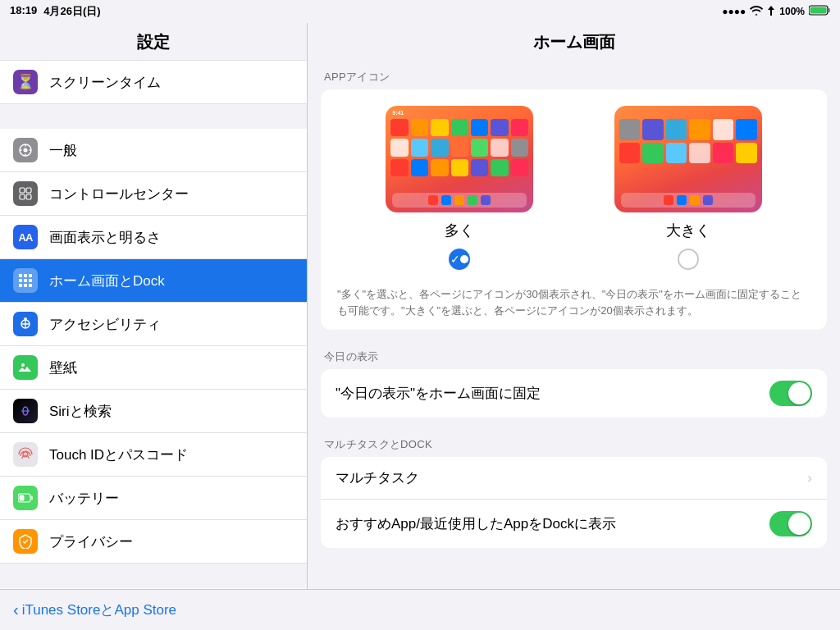 This screenshot has width=840, height=630. What do you see at coordinates (153, 82) in the screenshot?
I see `sidebar-item-screentime: ⏳ スクリーンタイム` at bounding box center [153, 82].